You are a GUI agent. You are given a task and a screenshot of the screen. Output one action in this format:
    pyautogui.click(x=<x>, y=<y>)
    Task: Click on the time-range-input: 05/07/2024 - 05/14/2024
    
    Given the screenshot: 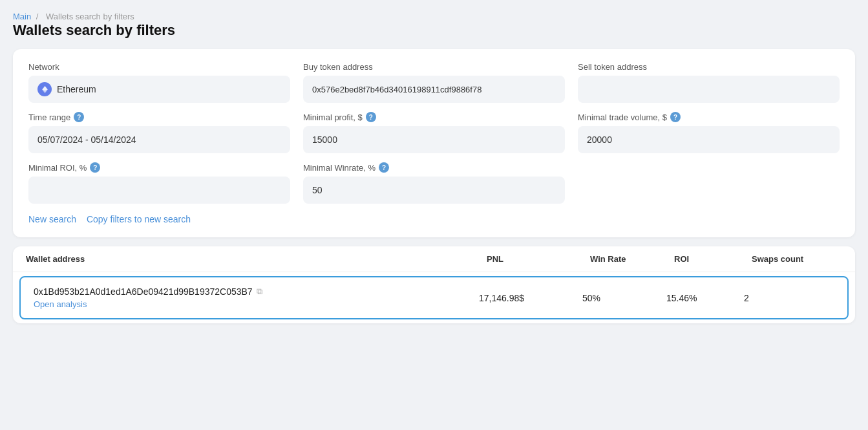 What is the action you would take?
    pyautogui.click(x=159, y=140)
    